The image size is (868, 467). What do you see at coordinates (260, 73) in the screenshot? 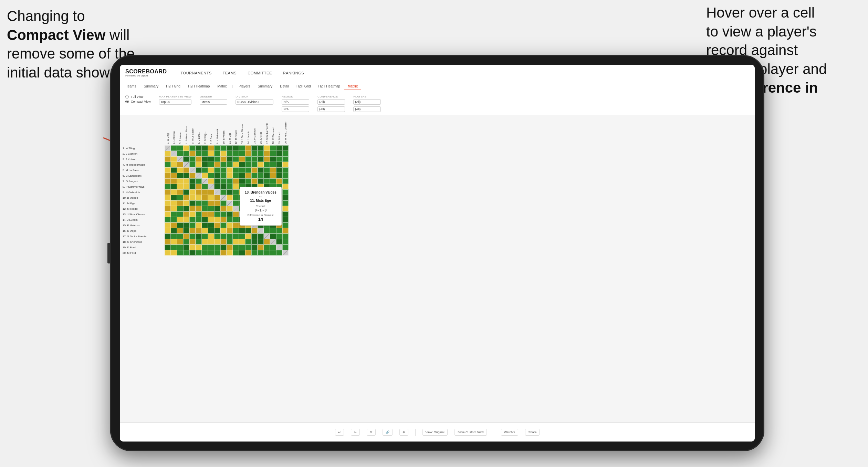
I see `nav-committee: COMMITTEE` at bounding box center [260, 73].